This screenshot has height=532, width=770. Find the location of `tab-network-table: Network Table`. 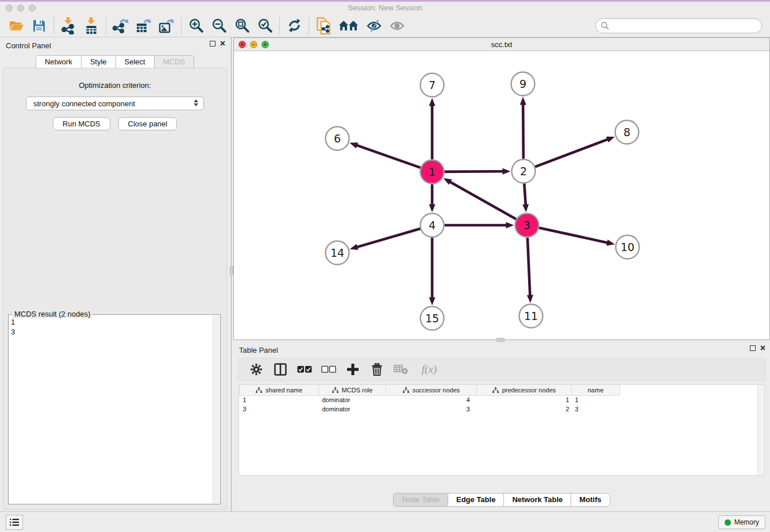

tab-network-table: Network Table is located at coordinates (538, 500).